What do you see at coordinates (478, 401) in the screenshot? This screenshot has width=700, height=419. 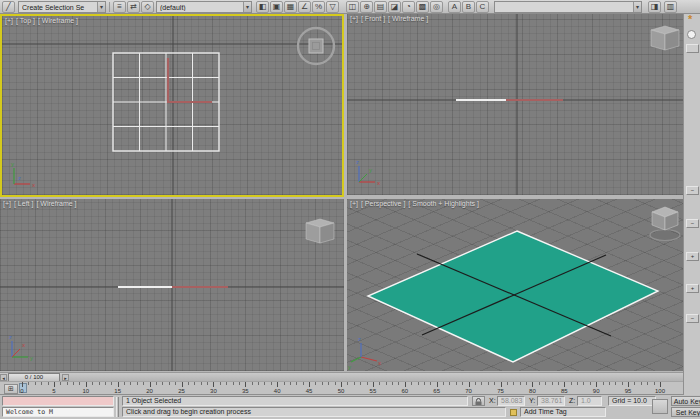 I see `selection-lock-toggle` at bounding box center [478, 401].